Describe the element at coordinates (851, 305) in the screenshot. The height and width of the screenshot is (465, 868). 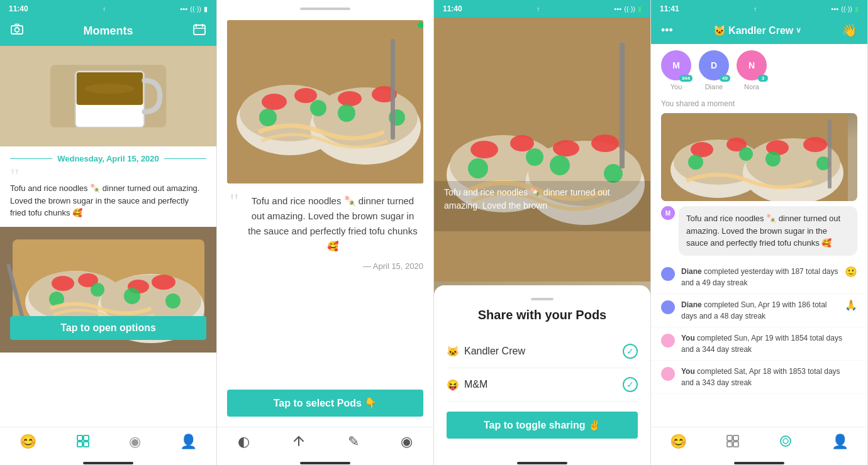
I see `activity-emoji-1: 🙏` at that location.